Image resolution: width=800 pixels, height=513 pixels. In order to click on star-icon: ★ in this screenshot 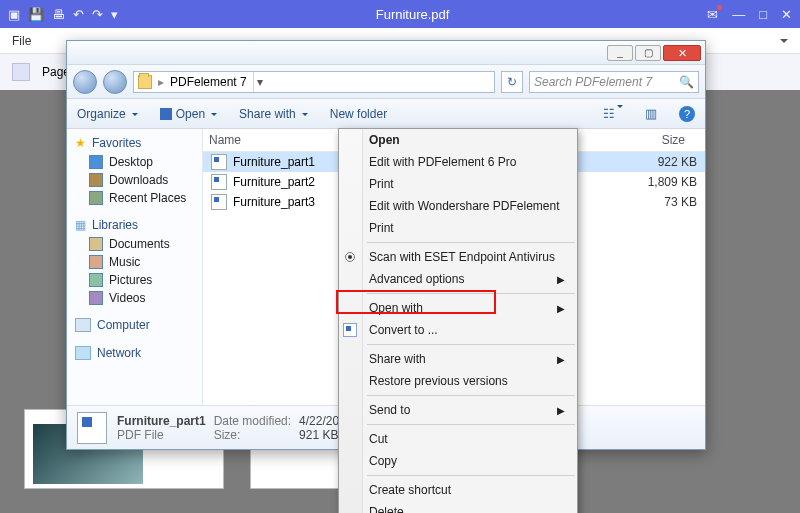, I will do `click(80, 143)`.